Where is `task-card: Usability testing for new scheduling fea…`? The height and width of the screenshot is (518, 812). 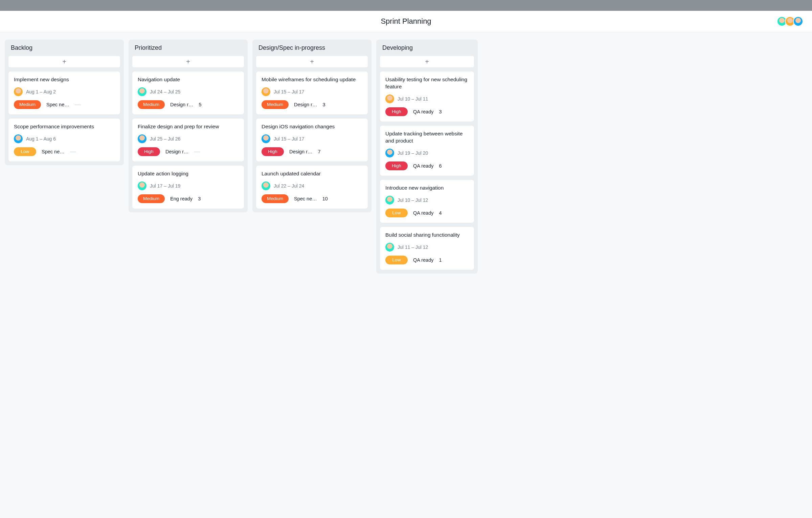 task-card: Usability testing for new scheduling fea… is located at coordinates (427, 96).